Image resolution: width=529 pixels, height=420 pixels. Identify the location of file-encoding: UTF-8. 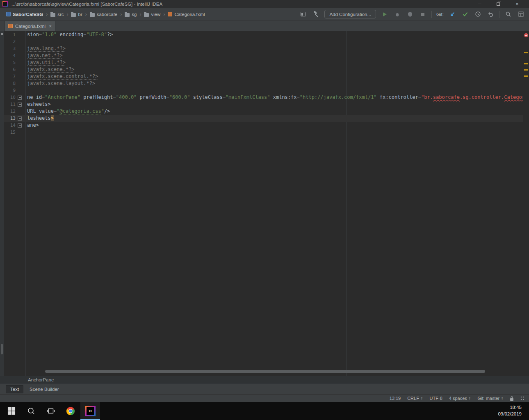
(436, 398).